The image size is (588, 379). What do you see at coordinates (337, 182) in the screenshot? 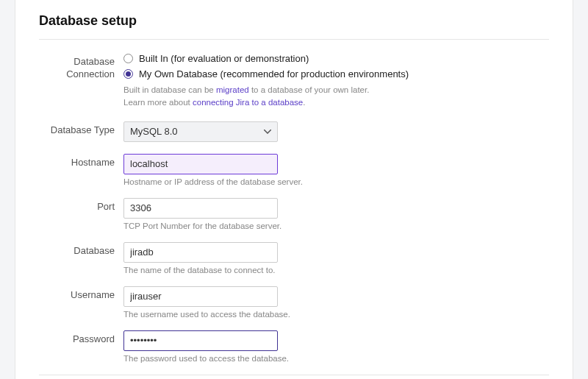
I see `hint-hostname: Hostname or IP address of the database s…` at bounding box center [337, 182].